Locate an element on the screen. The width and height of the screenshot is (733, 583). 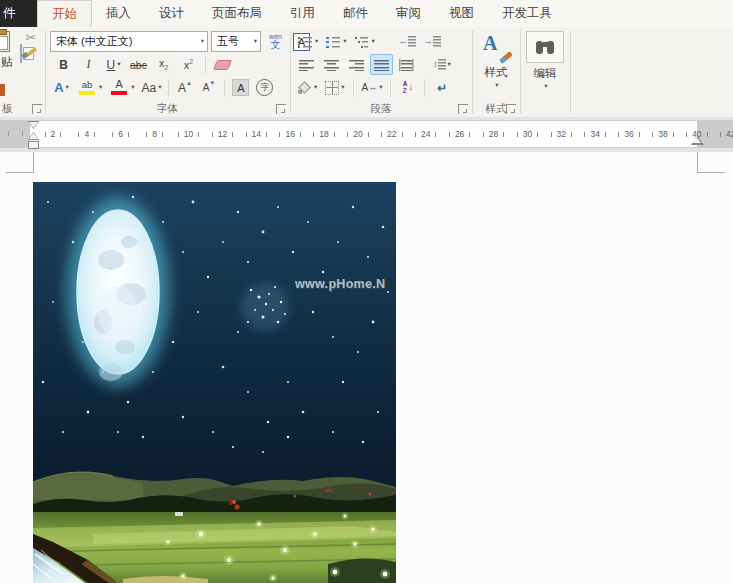
clear-formatting-button is located at coordinates (222, 64).